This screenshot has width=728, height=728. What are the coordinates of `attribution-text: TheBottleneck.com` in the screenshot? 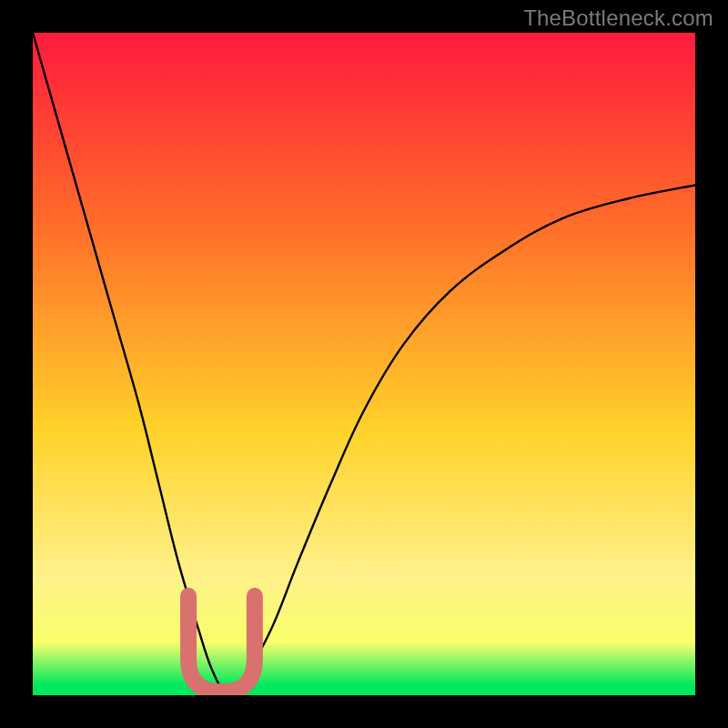 It's located at (619, 18).